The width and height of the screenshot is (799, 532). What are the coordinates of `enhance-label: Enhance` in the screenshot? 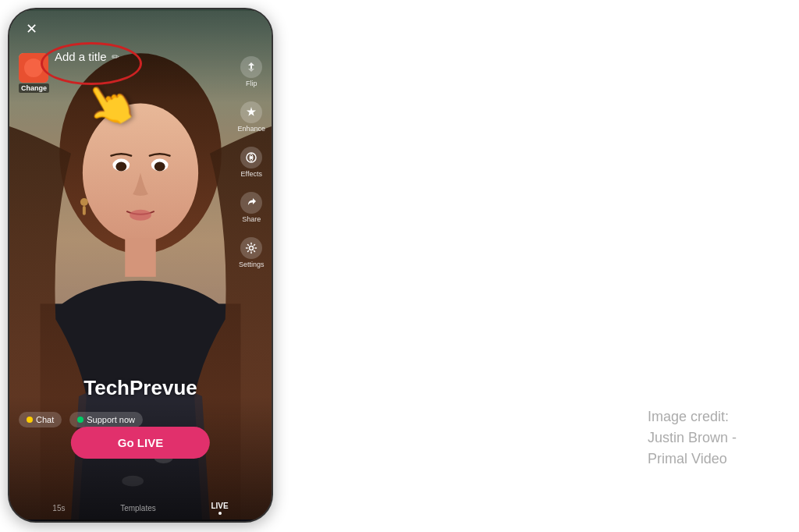 It's located at (251, 129).